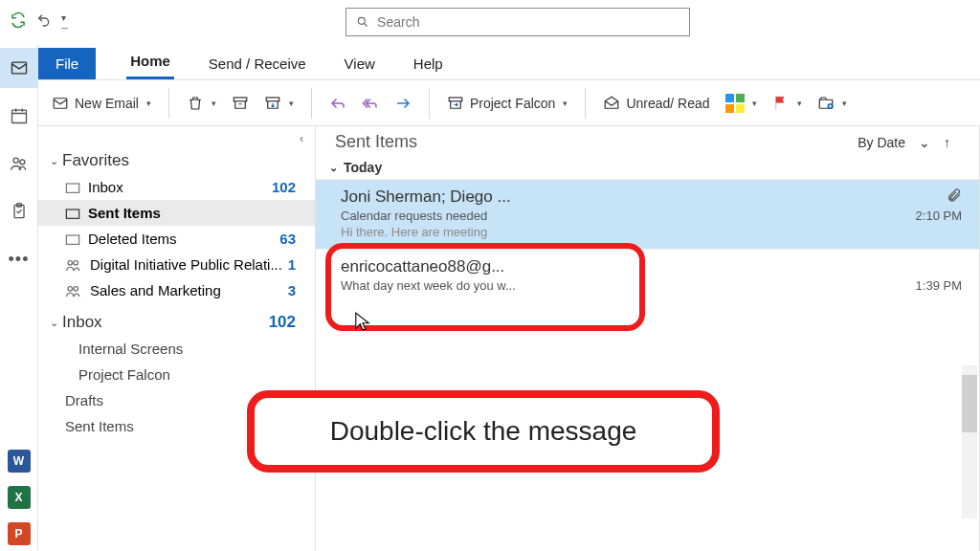 The width and height of the screenshot is (980, 551). What do you see at coordinates (105, 187) in the screenshot?
I see `nav-label: Inbox` at bounding box center [105, 187].